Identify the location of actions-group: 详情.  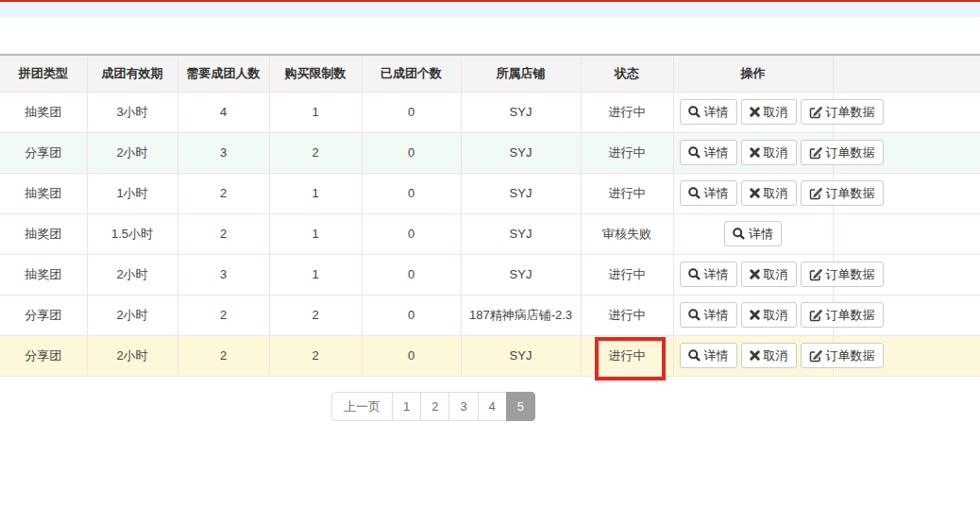
(753, 234).